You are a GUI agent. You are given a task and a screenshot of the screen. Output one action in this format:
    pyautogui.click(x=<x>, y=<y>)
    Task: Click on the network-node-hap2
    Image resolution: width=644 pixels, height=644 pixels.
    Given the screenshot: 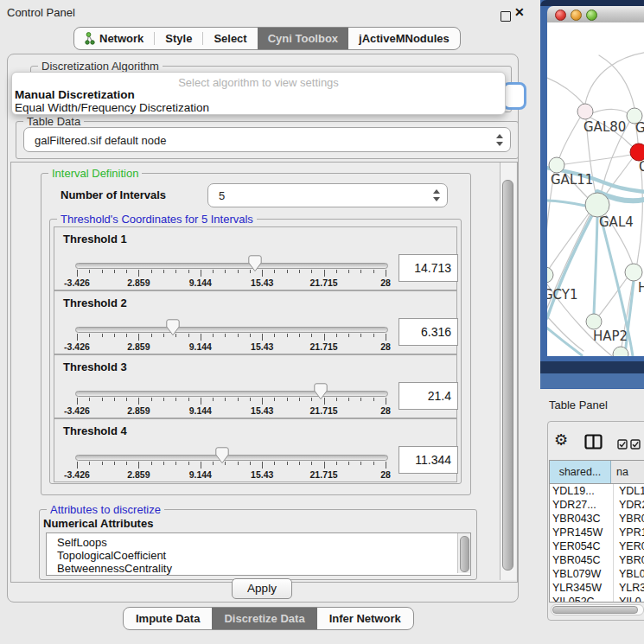 What is the action you would take?
    pyautogui.click(x=594, y=322)
    